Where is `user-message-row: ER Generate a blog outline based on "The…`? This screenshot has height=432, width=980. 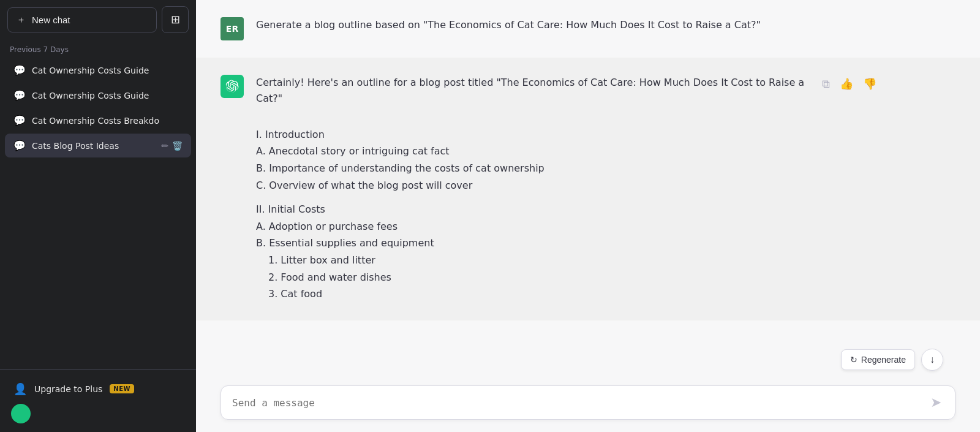
user-message-row: ER Generate a blog outline based on "The… is located at coordinates (588, 29).